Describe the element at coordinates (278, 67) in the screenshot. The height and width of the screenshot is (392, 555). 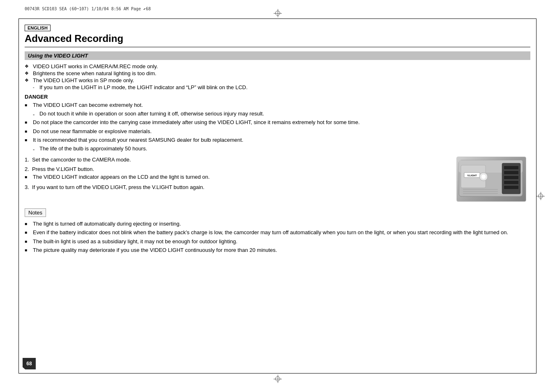
I see `bullet-item: VIDEO LIGHT works in CAMERA/M.REC mode o…` at that location.